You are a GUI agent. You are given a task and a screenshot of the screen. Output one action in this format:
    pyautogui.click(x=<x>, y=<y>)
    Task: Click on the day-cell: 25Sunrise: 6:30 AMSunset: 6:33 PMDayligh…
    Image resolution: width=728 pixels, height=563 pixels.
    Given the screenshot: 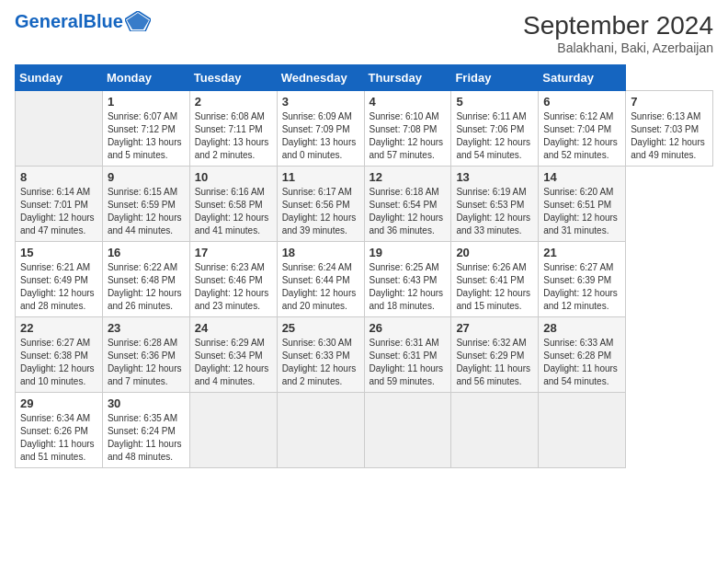 What is the action you would take?
    pyautogui.click(x=320, y=355)
    